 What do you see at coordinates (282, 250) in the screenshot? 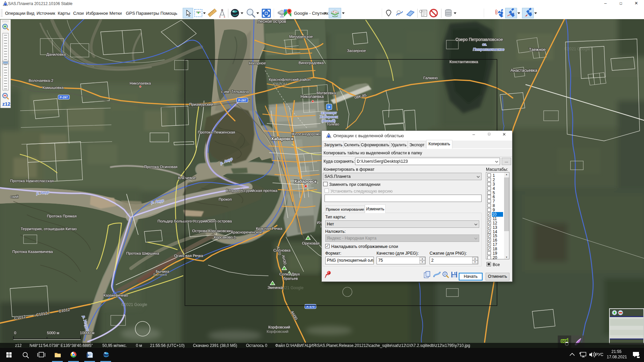
I see `svg-text: Сосновка` at bounding box center [282, 250].